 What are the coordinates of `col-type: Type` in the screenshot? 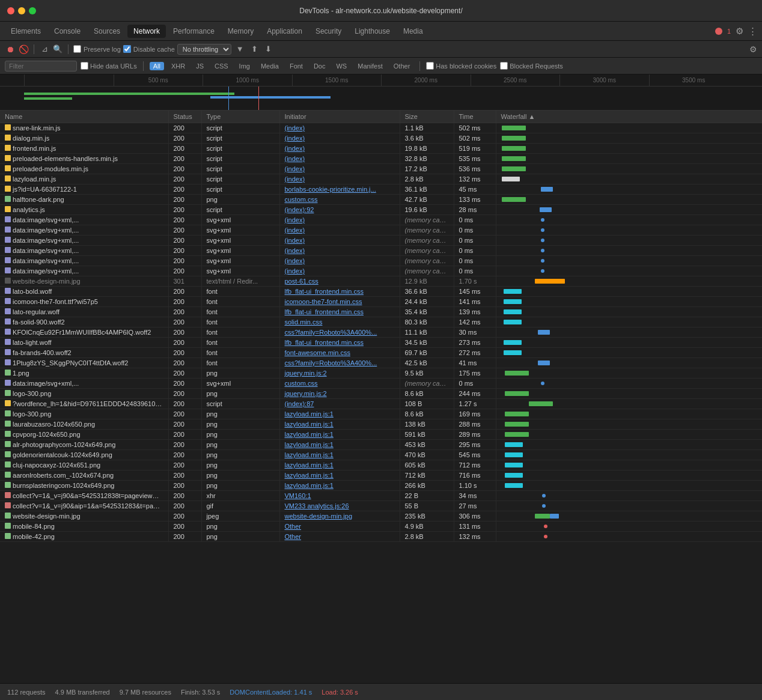 It's located at (240, 117).